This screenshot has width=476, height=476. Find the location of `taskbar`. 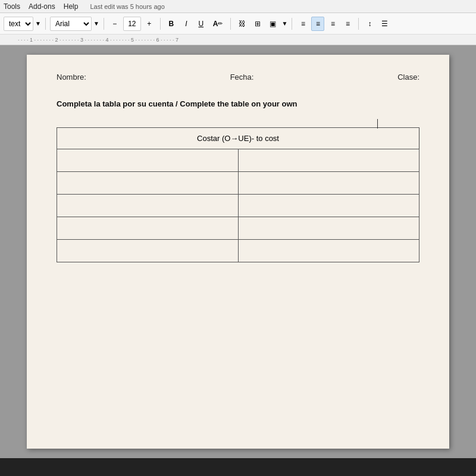

taskbar is located at coordinates (238, 467).